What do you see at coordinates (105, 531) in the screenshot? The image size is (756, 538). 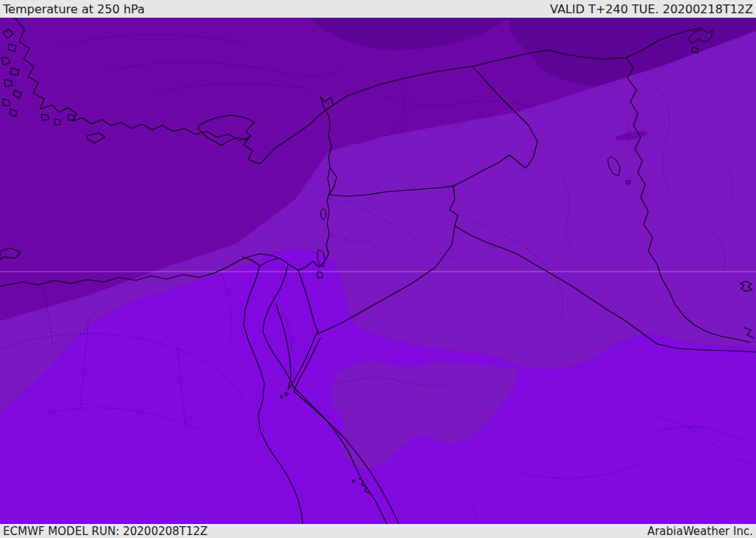 I see `model-run-label: ECMWF MODEL RUN: 20200208T12Z` at bounding box center [105, 531].